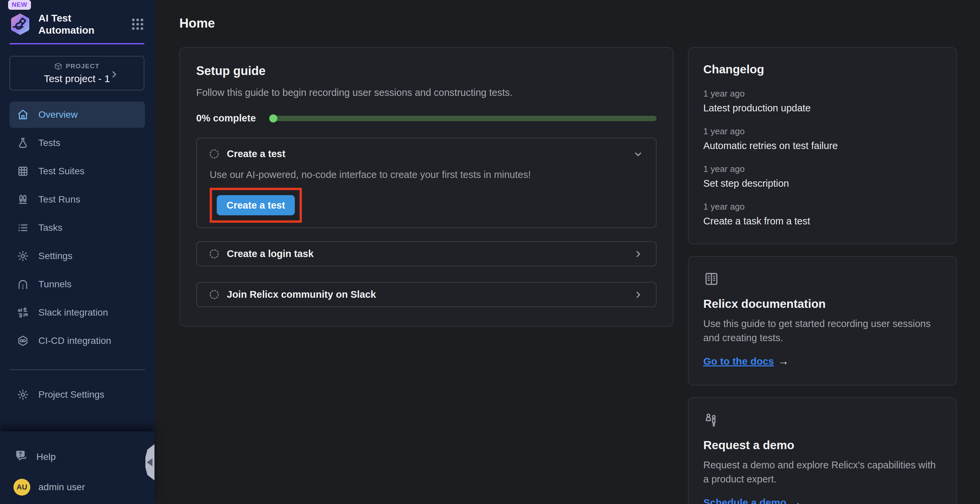 The height and width of the screenshot is (504, 980). Describe the element at coordinates (301, 294) in the screenshot. I see `step-title: Join Relicx community on Slack` at that location.